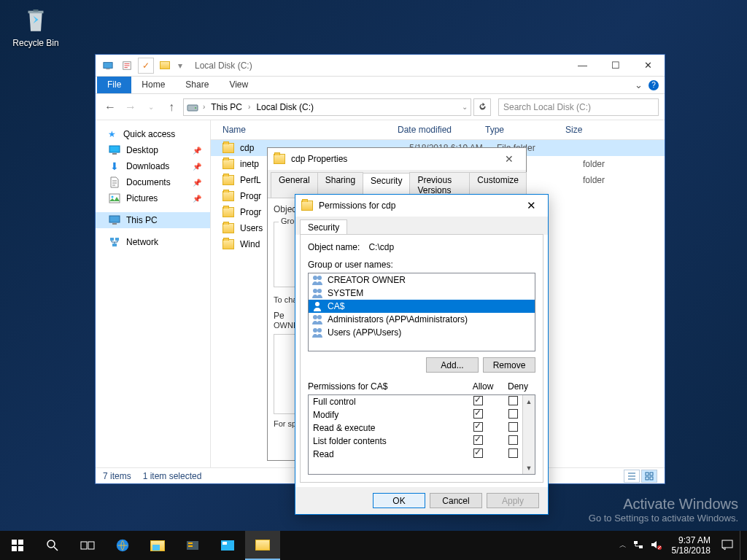 The width and height of the screenshot is (747, 560). Describe the element at coordinates (422, 319) in the screenshot. I see `group-item: Administrators (APP\Administrators)` at that location.